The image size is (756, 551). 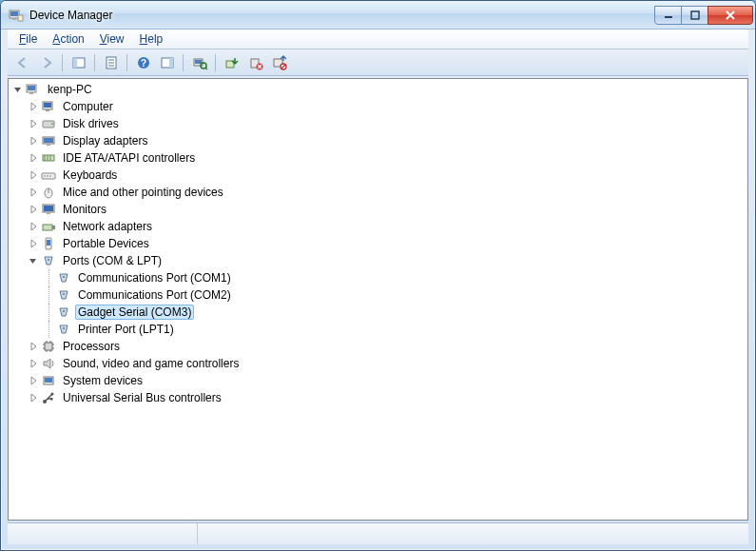 What do you see at coordinates (378, 63) in the screenshot?
I see `toolbar: ?` at bounding box center [378, 63].